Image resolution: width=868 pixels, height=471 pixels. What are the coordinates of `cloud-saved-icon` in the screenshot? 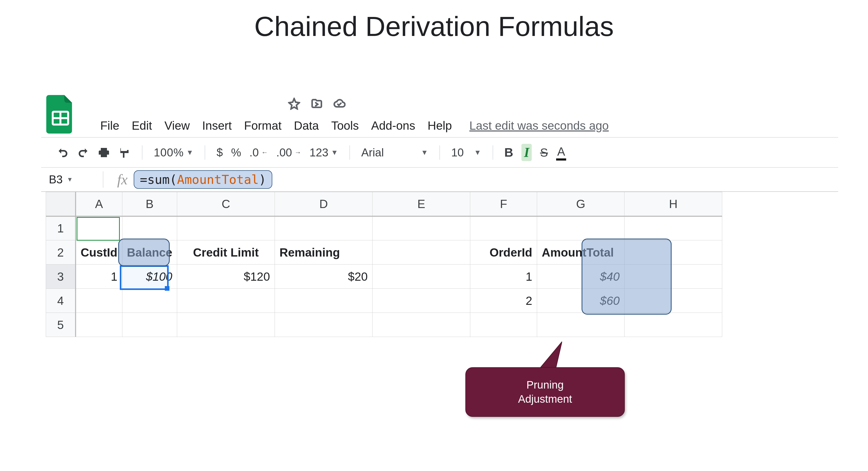 It's located at (340, 104).